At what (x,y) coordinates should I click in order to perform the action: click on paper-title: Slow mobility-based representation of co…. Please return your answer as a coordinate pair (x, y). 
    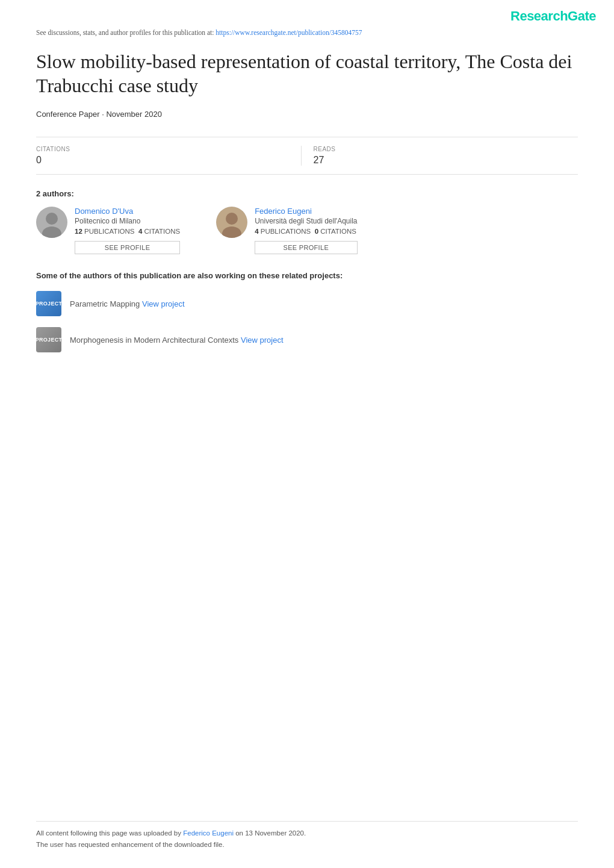
    Looking at the image, I should click on (307, 73).